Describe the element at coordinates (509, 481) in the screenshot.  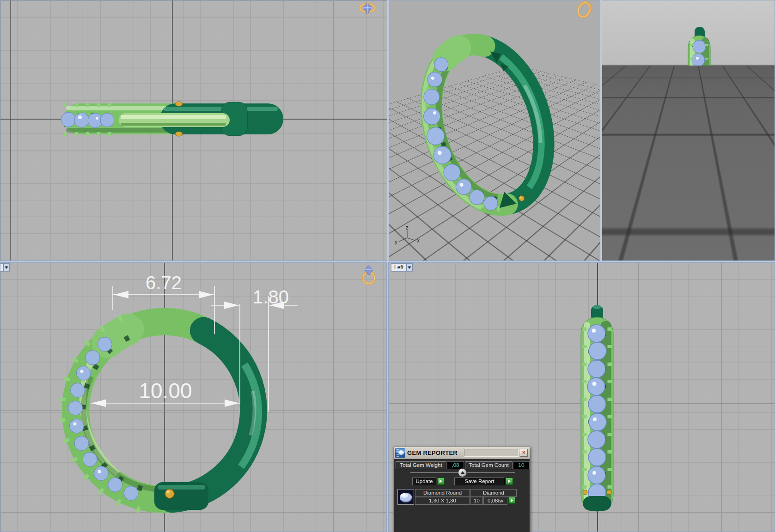
I see `save-report-run-button` at that location.